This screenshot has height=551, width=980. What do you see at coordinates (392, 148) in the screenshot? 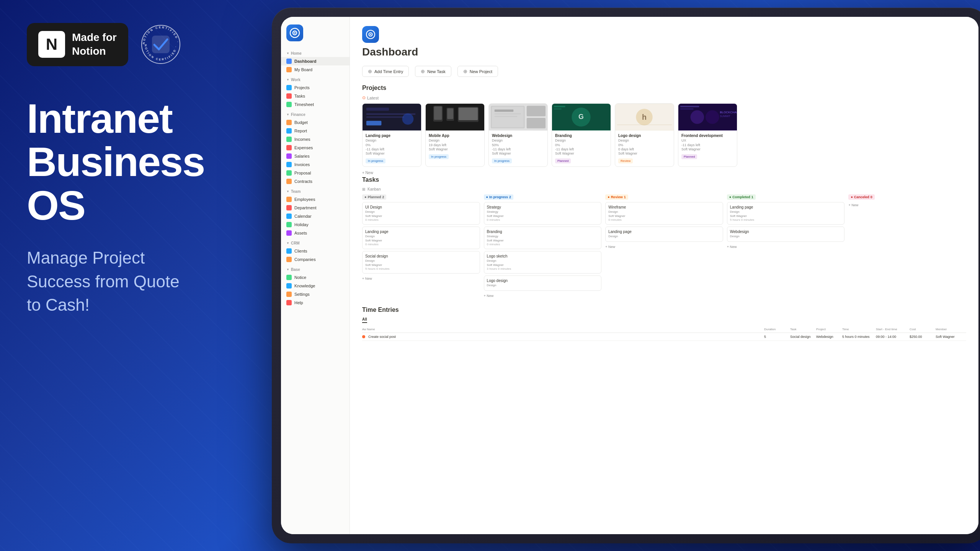
I see `project-info-1: Landing page Design 0% -11 days left Sof…` at bounding box center [392, 148].